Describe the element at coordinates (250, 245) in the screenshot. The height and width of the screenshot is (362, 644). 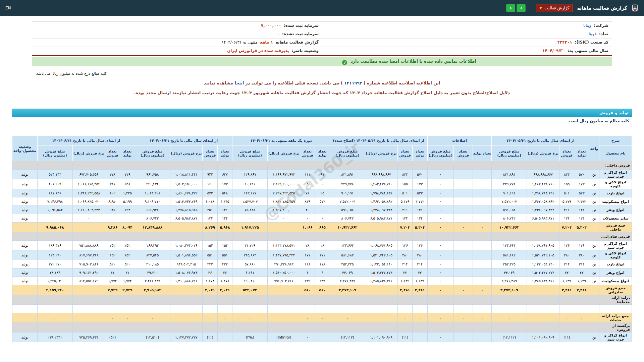
I see `table-cell: ۳۱,۷۲۹` at that location.